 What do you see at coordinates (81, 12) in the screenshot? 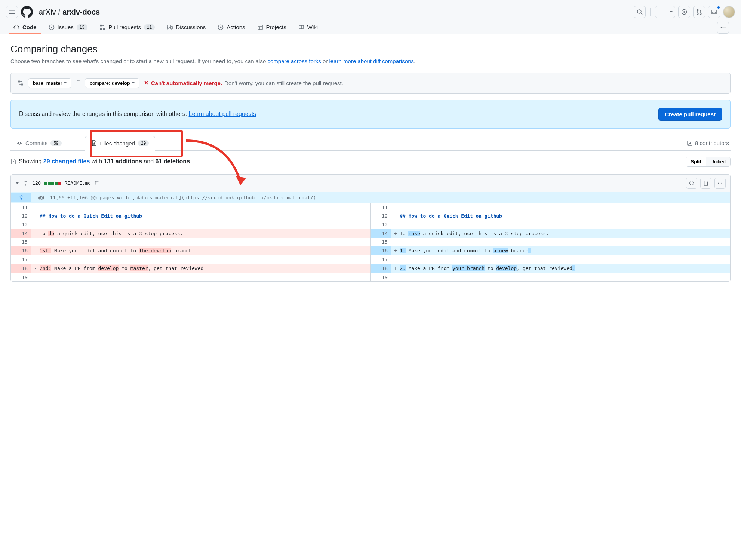
I see `breadcrumb-repo: arxiv-docs` at bounding box center [81, 12].